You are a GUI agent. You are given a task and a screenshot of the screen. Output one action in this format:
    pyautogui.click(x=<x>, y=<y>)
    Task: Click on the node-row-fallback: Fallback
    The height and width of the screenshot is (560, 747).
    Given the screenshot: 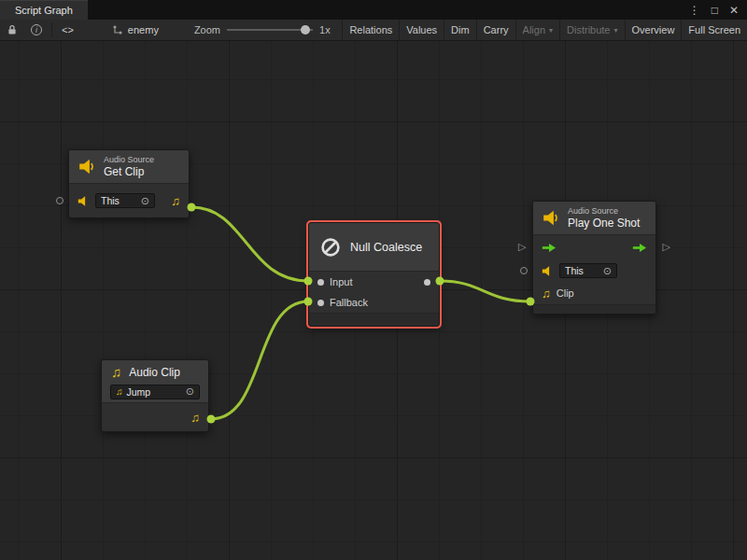 What is the action you would take?
    pyautogui.click(x=374, y=302)
    